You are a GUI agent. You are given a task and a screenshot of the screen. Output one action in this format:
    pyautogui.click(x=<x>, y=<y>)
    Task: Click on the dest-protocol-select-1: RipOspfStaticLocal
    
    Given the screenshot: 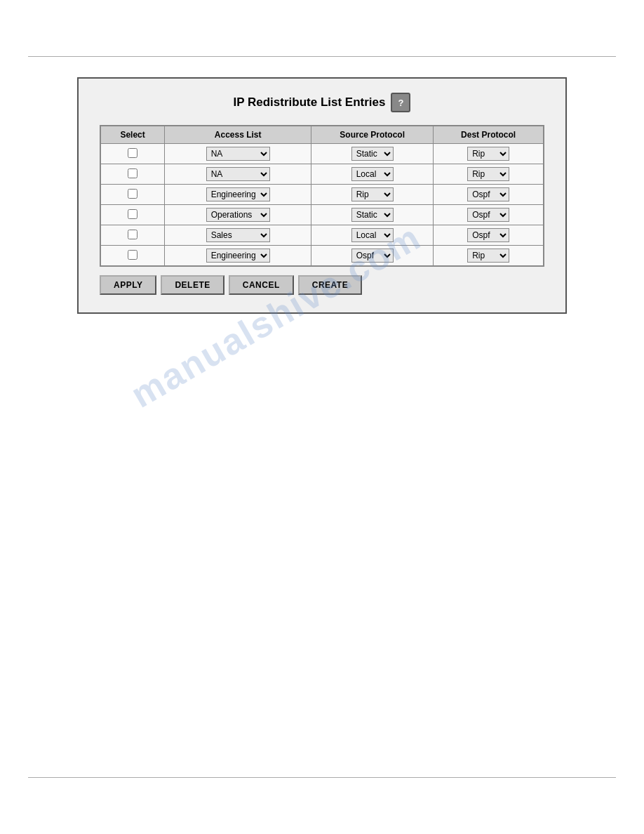 What is the action you would take?
    pyautogui.click(x=488, y=154)
    